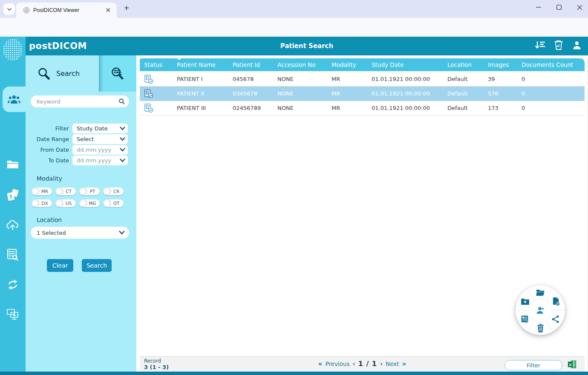 This screenshot has height=375, width=588. What do you see at coordinates (66, 191) in the screenshot?
I see `modality-toggle-ct: CT` at bounding box center [66, 191].